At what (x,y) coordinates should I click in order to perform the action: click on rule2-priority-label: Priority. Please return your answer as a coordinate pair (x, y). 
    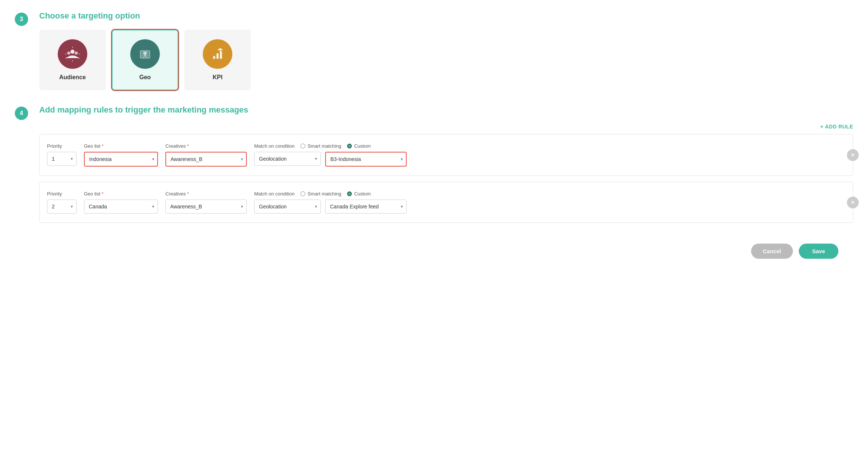
    Looking at the image, I should click on (62, 194).